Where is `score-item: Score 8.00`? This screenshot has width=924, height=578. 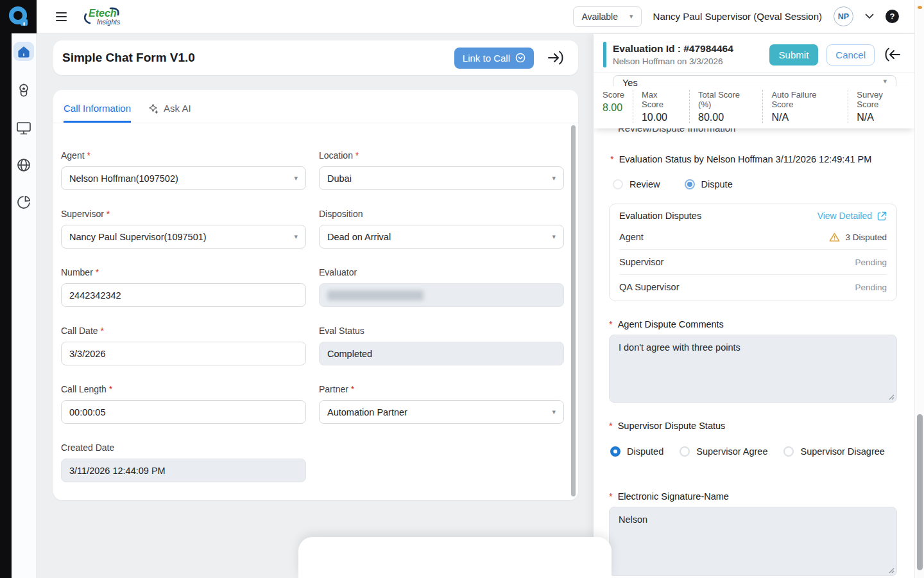 score-item: Score 8.00 is located at coordinates (617, 107).